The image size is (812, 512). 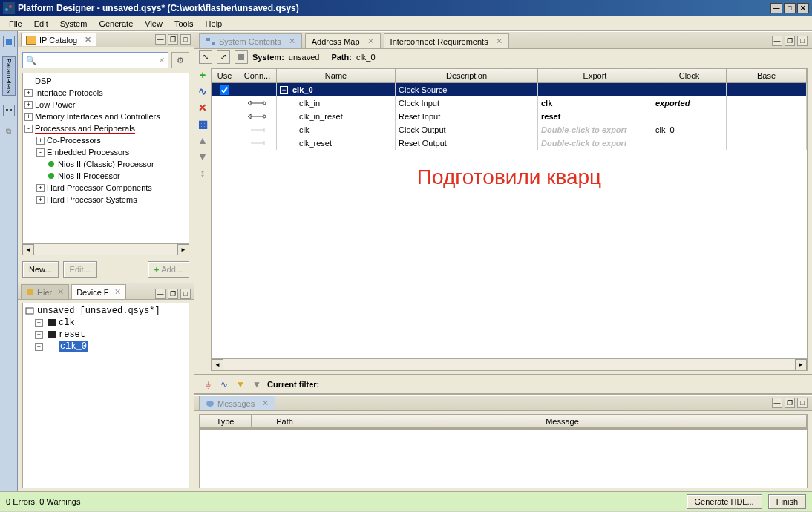 I want to click on delete-tool: ✕, so click(x=203, y=108).